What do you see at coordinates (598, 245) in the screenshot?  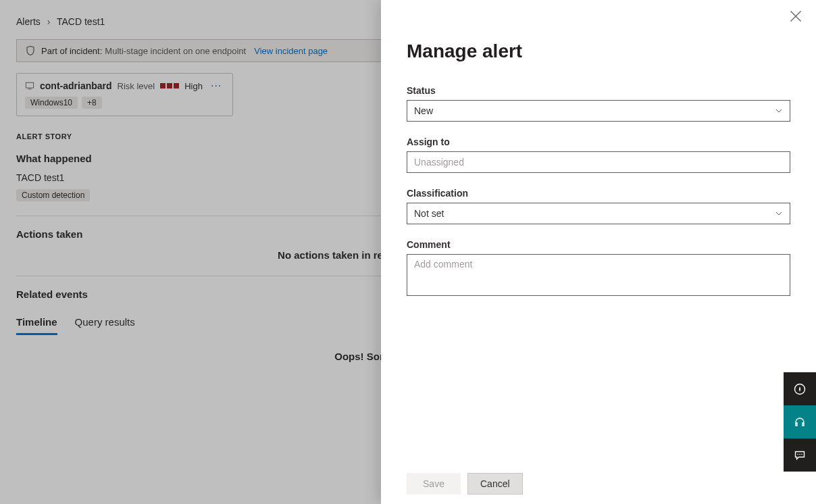 I see `comment-label: Comment` at bounding box center [598, 245].